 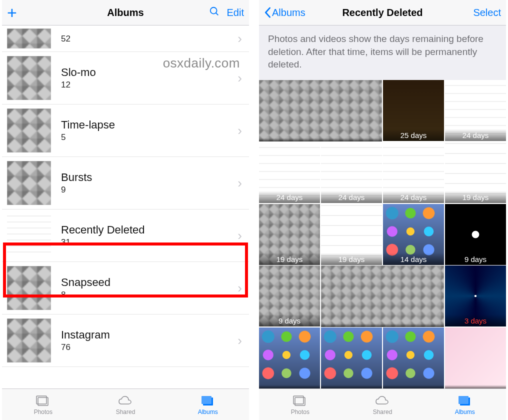 What do you see at coordinates (86, 348) in the screenshot?
I see `album-count: 76` at bounding box center [86, 348].